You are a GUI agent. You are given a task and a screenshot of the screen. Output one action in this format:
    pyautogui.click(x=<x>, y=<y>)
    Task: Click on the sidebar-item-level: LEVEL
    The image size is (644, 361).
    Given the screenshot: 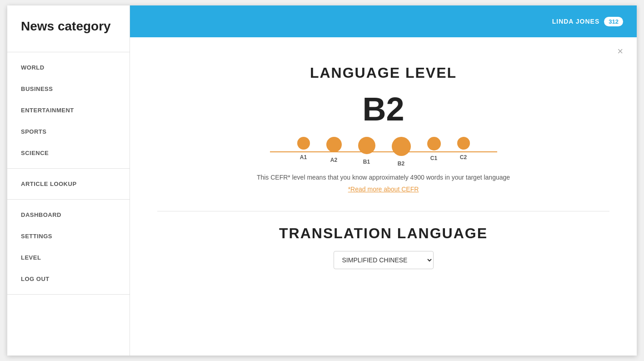 What is the action you would take?
    pyautogui.click(x=68, y=257)
    